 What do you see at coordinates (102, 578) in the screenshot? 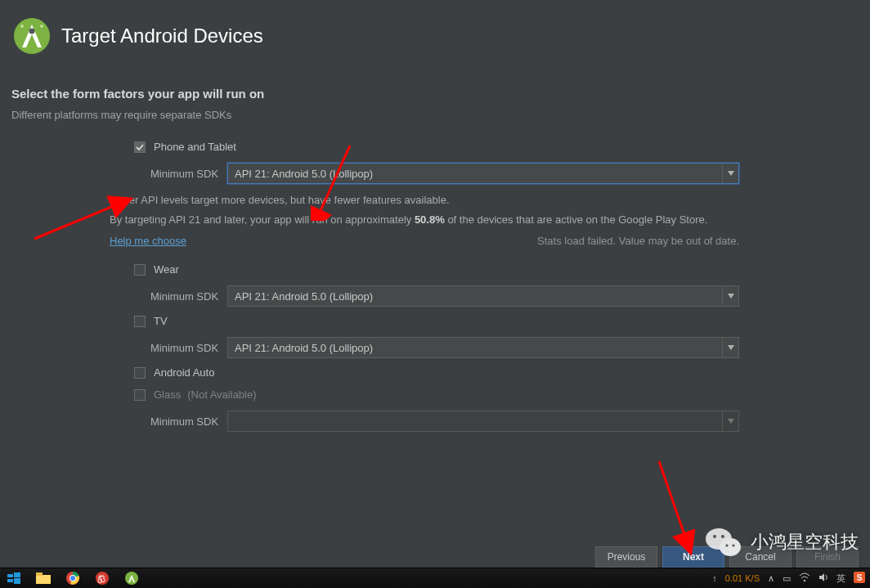
I see `taskbar-music-icon` at bounding box center [102, 578].